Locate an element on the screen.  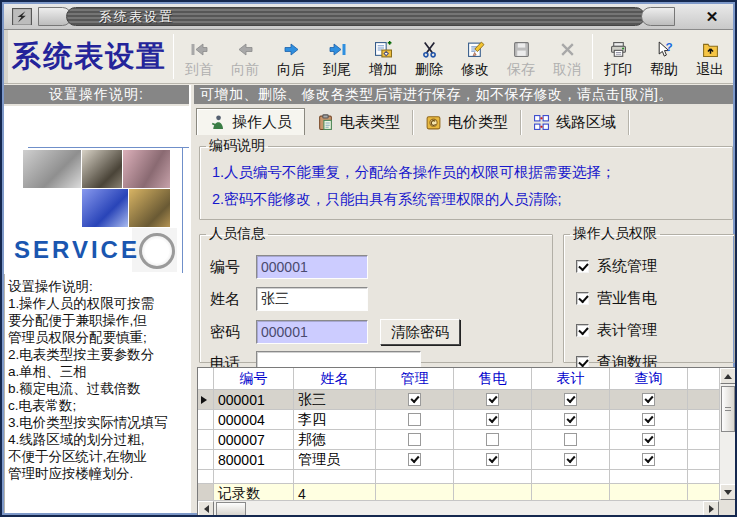
toolbar-buttons: 到首向前向后到尾增加删除修改保存取消打印?帮助退出 is located at coordinates (454, 56).